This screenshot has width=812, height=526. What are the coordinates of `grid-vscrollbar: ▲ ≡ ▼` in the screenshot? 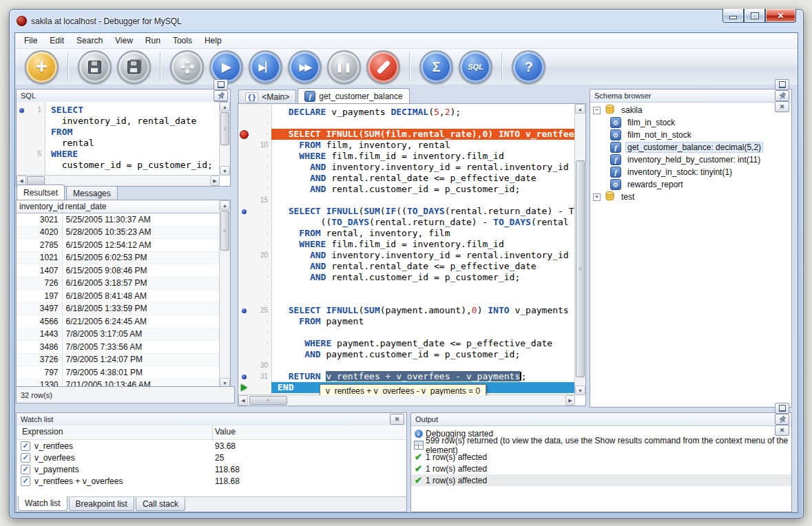 It's located at (225, 294).